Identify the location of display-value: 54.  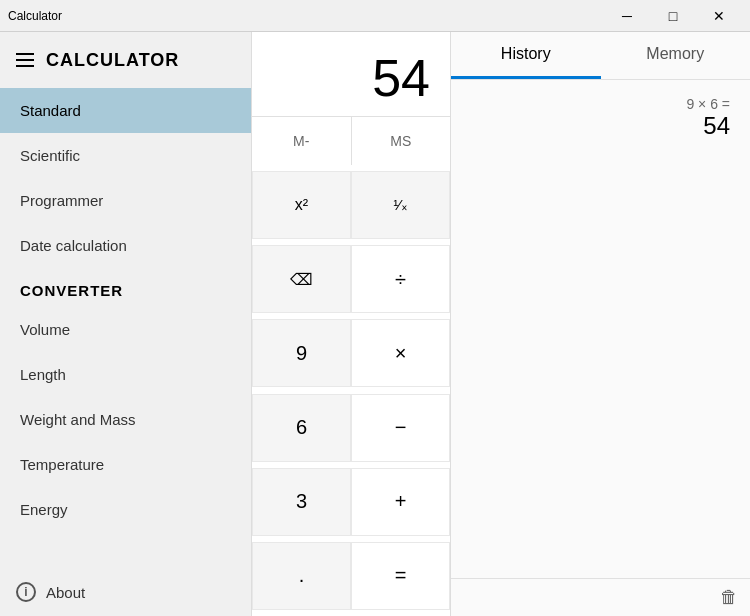
(401, 78).